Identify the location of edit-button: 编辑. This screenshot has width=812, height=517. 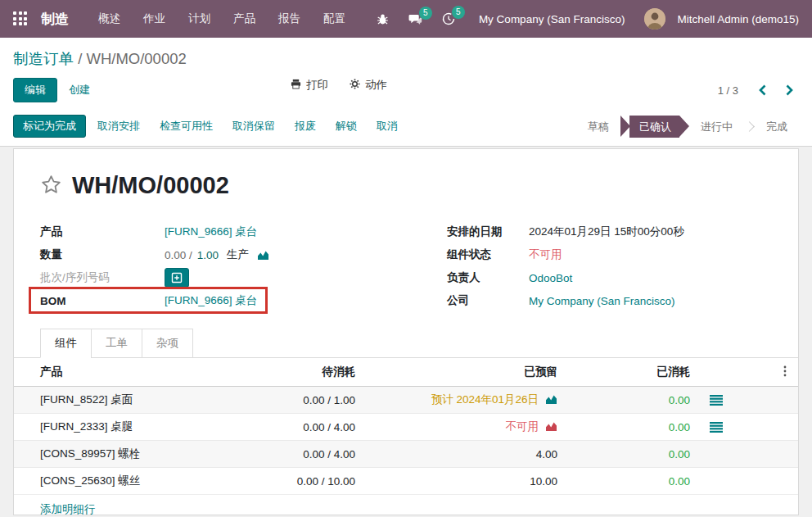
(35, 90).